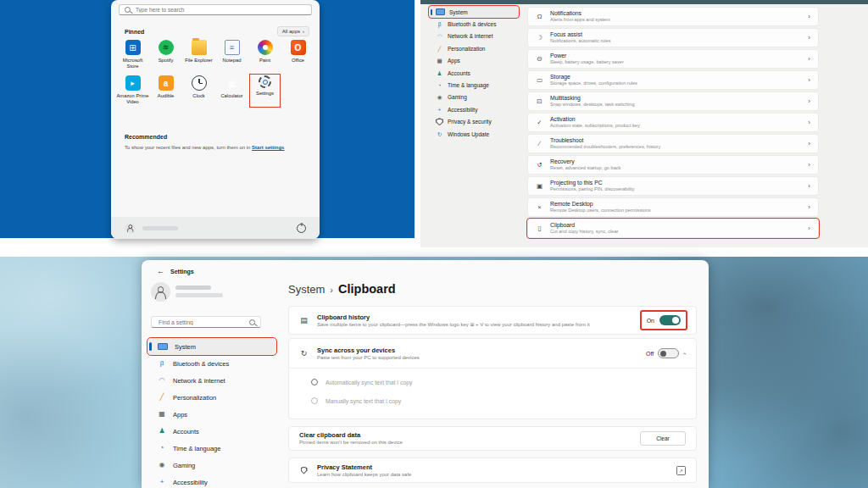 The image size is (868, 488). Describe the element at coordinates (193, 288) in the screenshot. I see `redacted-user-name` at that location.